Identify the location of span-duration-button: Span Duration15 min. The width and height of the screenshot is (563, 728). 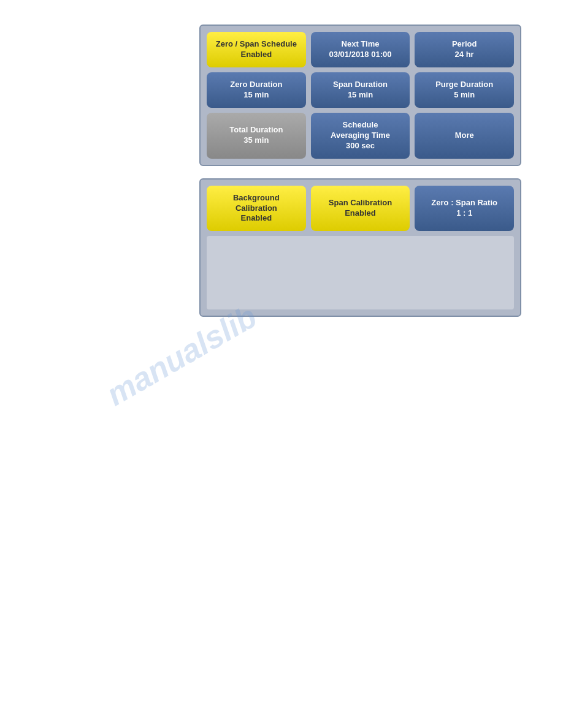
(361, 90).